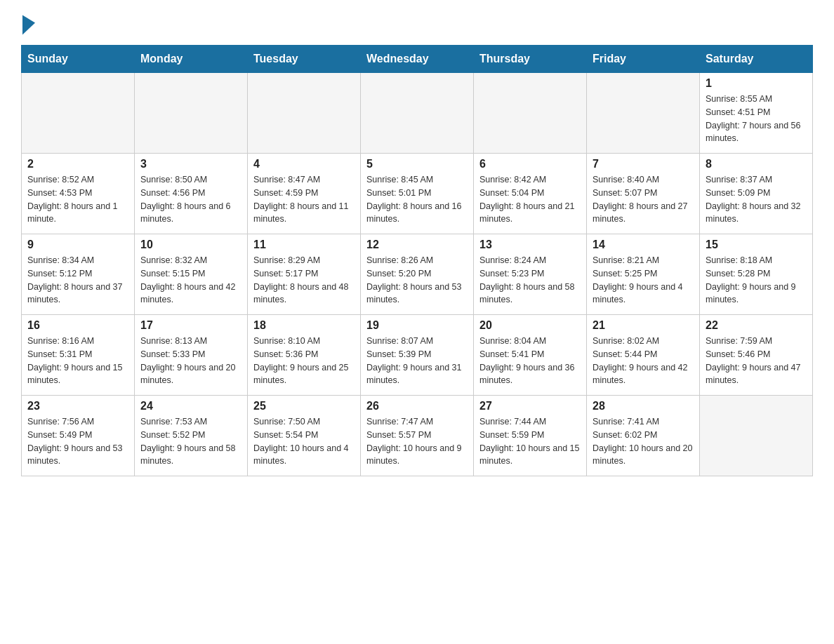 The width and height of the screenshot is (834, 644). I want to click on calendar-cell: 23Sunrise: 7:56 AMSunset: 5:49 PMDayligh…, so click(79, 436).